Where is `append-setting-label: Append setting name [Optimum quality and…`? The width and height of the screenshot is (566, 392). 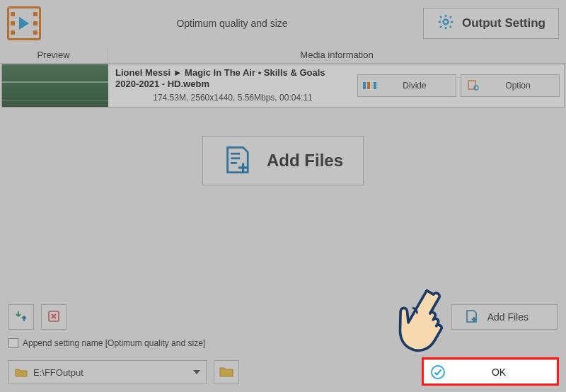
append-setting-label: Append setting name [Optimum quality and… is located at coordinates (114, 343).